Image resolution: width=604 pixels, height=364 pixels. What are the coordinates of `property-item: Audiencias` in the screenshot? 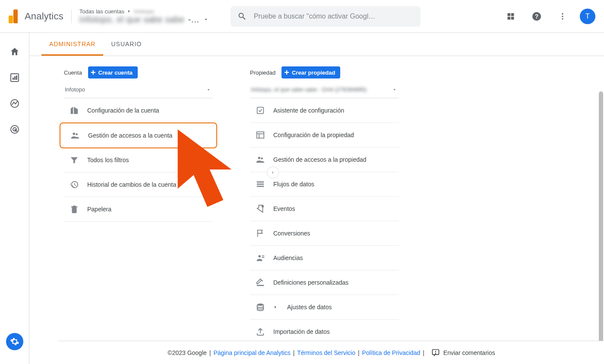 It's located at (325, 258).